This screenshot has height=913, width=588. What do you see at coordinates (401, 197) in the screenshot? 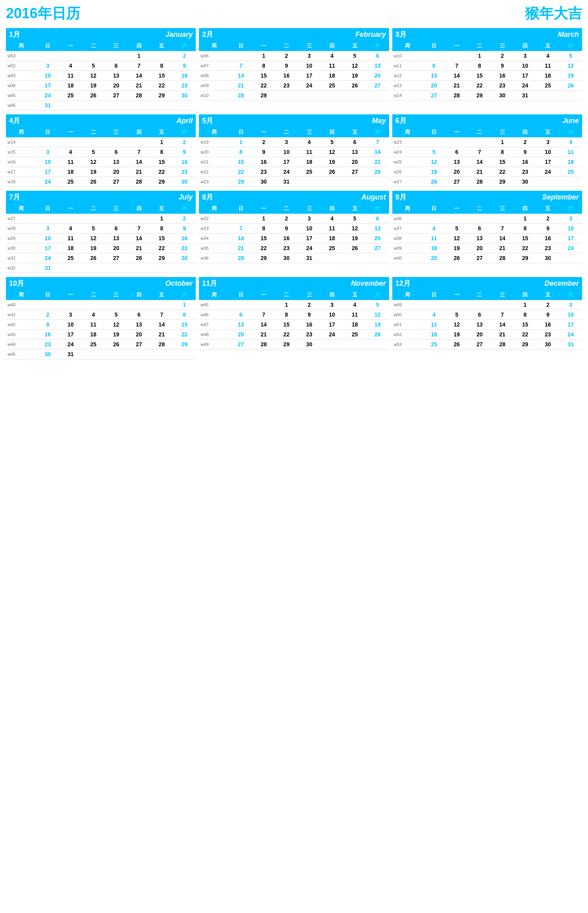
I see `month-cn-label: 9月` at bounding box center [401, 197].